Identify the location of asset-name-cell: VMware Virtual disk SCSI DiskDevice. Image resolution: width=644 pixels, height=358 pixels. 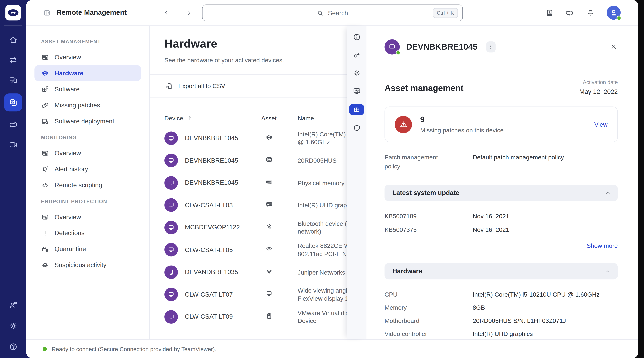
(316, 317).